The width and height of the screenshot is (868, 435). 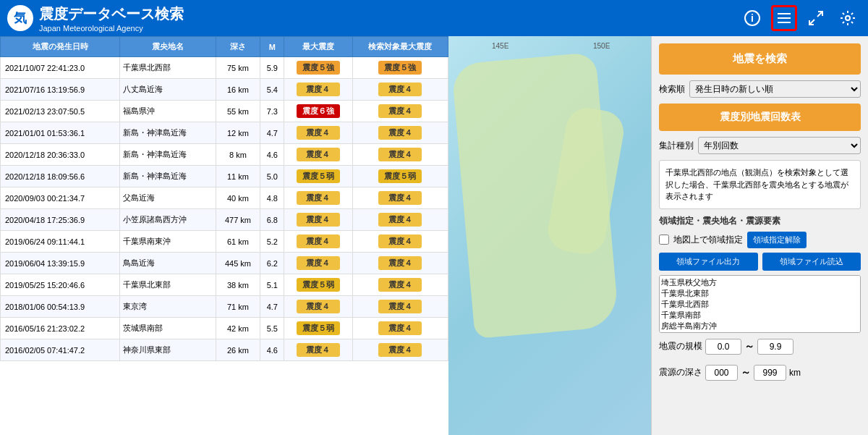 What do you see at coordinates (224, 285) in the screenshot?
I see `table-row: 2019/05/25 15:20:46.6 千葉県北東部 38 km 5.1 震…` at bounding box center [224, 285].